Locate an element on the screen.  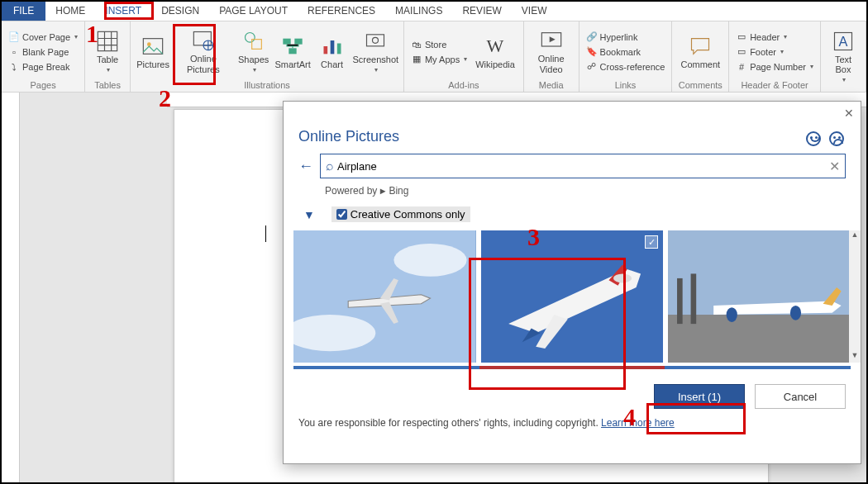
tab-file: FILE is located at coordinates (23, 12).